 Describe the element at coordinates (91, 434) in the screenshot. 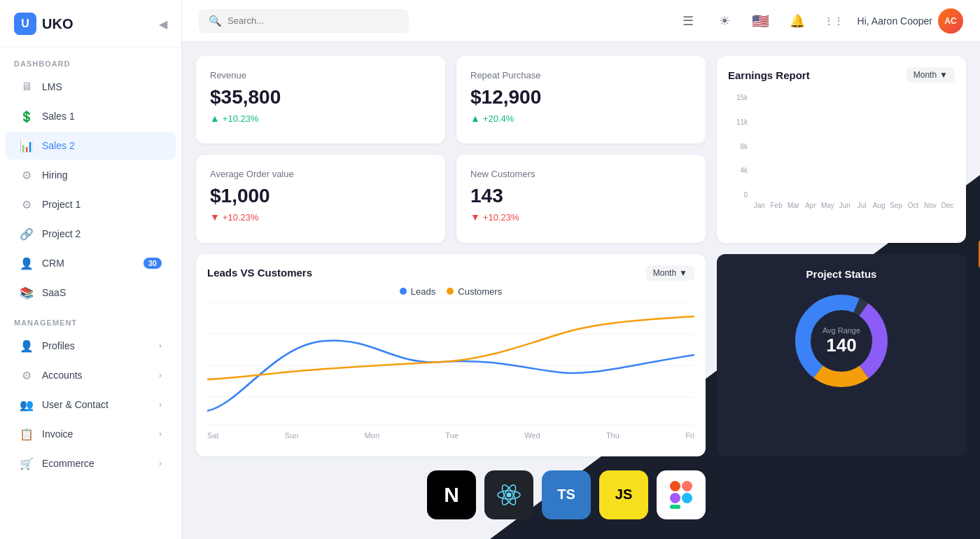

I see `sidebar-item-invoice: 📋 Invoice ›` at that location.